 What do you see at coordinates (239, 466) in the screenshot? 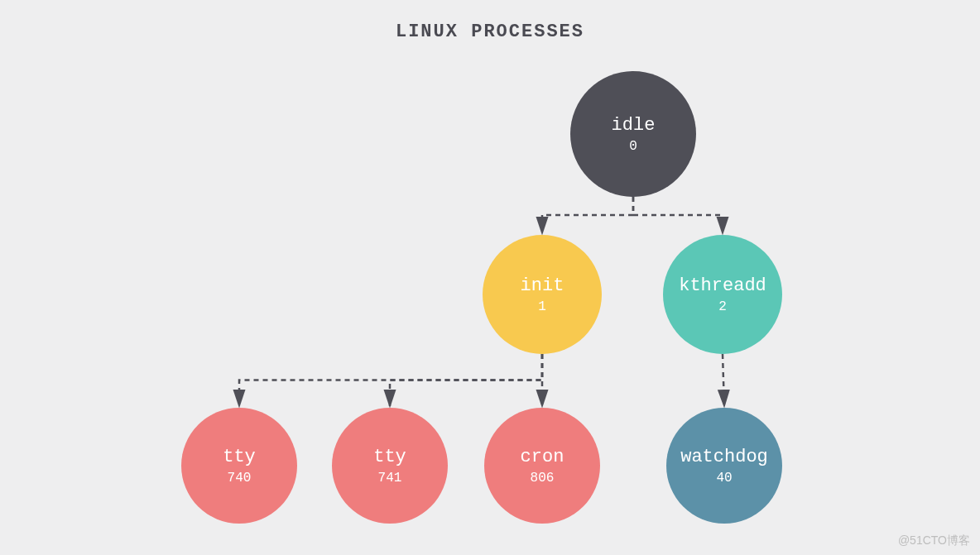
I see `process-node-tty1: tty740` at bounding box center [239, 466].